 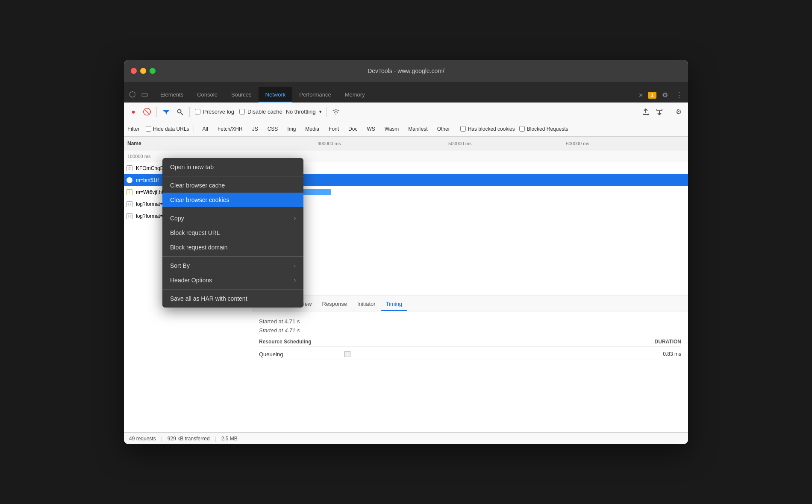 I want to click on has-blocked-cookies-label: Has blocked cookies, so click(x=488, y=129).